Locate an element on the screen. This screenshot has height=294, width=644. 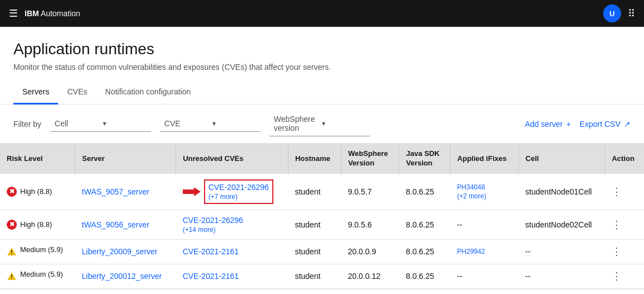
cell-websphere-version: 9.0.5.6 is located at coordinates (370, 225).